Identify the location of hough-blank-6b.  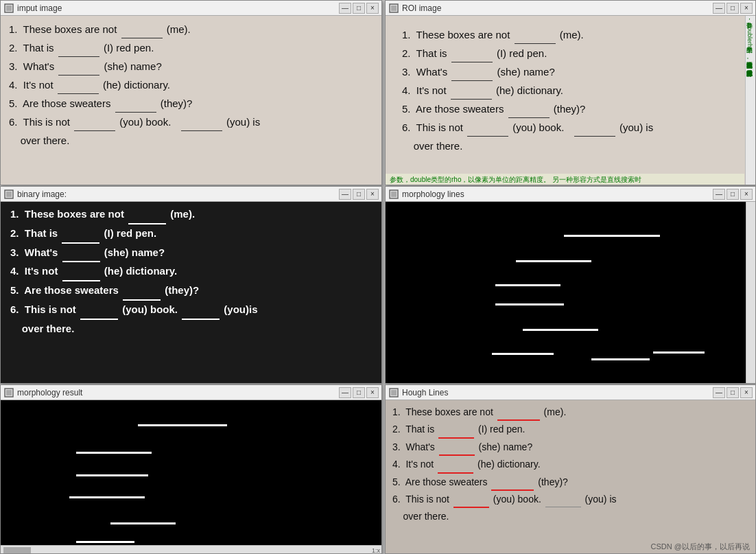
(563, 500).